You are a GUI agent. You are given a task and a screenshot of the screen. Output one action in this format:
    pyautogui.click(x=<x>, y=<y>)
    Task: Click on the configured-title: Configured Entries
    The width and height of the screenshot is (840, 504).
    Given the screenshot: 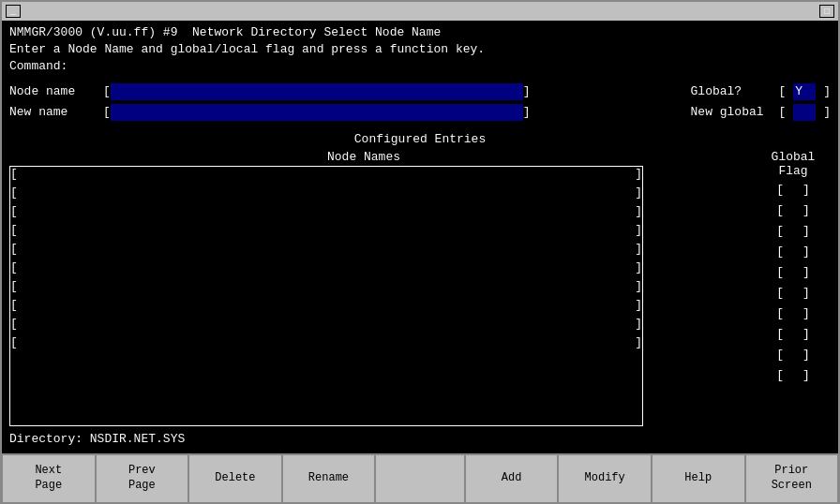 What is the action you would take?
    pyautogui.click(x=420, y=139)
    